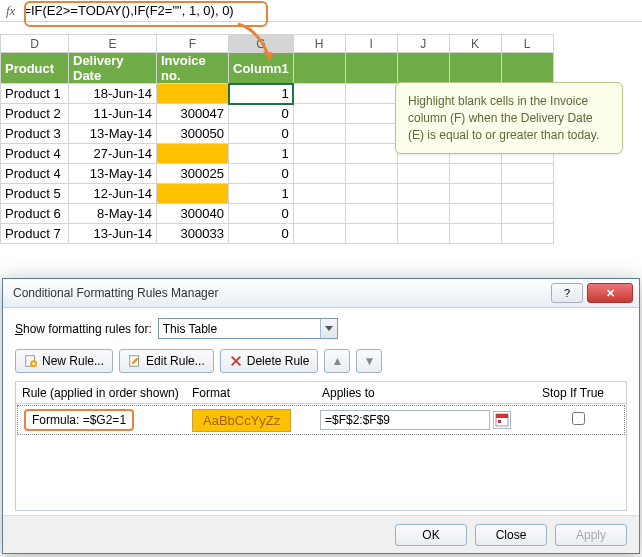  Describe the element at coordinates (35, 44) in the screenshot. I see `col-header-D: D` at that location.